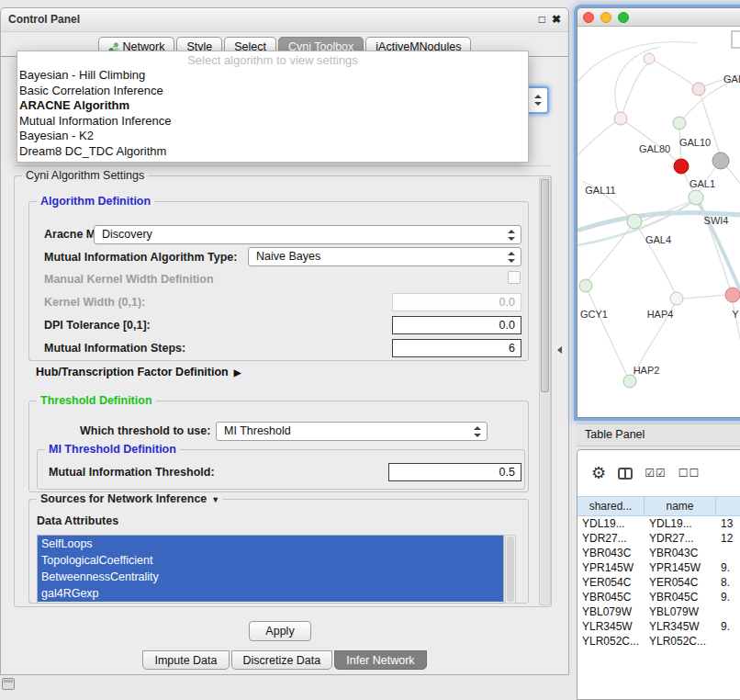  What do you see at coordinates (123, 499) in the screenshot?
I see `sources-title-text: Sources for Network Inference` at bounding box center [123, 499].